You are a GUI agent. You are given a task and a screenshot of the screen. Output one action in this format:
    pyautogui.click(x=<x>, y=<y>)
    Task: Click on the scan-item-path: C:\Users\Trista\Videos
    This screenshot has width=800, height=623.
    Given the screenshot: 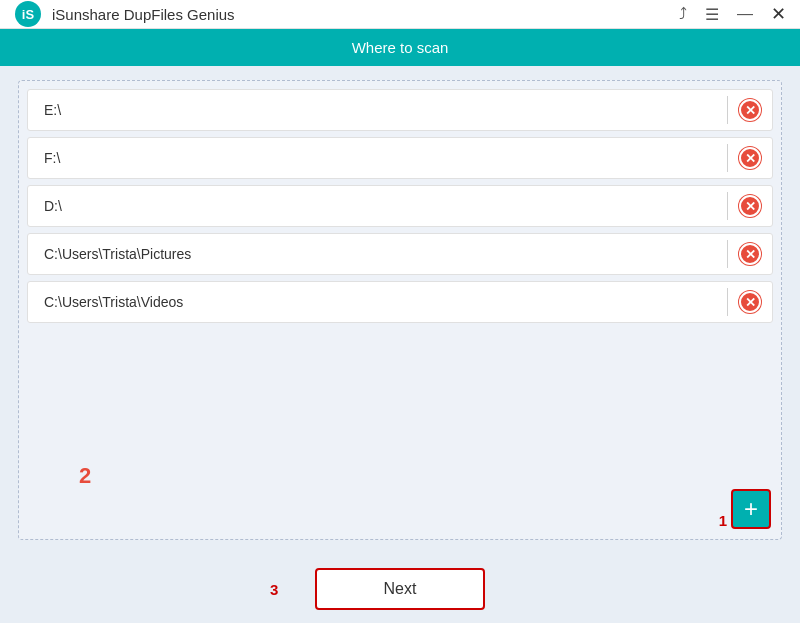 What is the action you would take?
    pyautogui.click(x=378, y=302)
    